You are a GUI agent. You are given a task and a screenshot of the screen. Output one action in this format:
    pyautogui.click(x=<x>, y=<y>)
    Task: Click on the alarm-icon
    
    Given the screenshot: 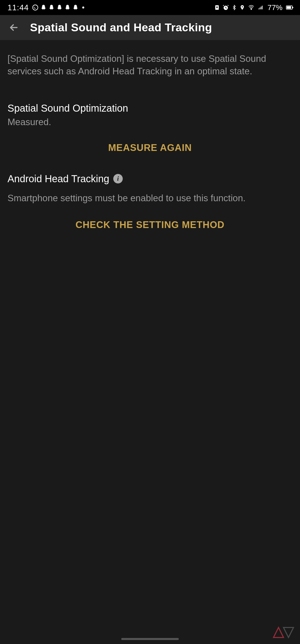 What is the action you would take?
    pyautogui.click(x=226, y=8)
    